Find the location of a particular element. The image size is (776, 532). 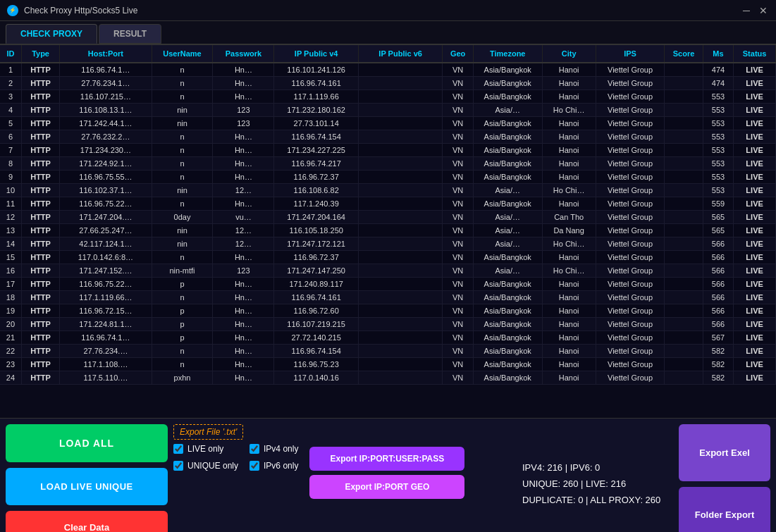

minimize-button: ─ is located at coordinates (746, 11).